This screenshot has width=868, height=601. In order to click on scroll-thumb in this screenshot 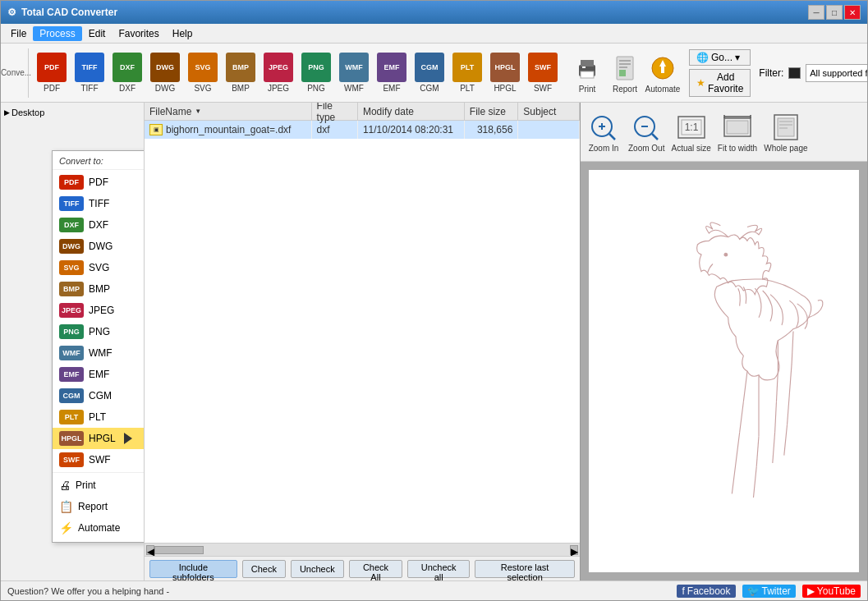, I will do `click(179, 550)`.